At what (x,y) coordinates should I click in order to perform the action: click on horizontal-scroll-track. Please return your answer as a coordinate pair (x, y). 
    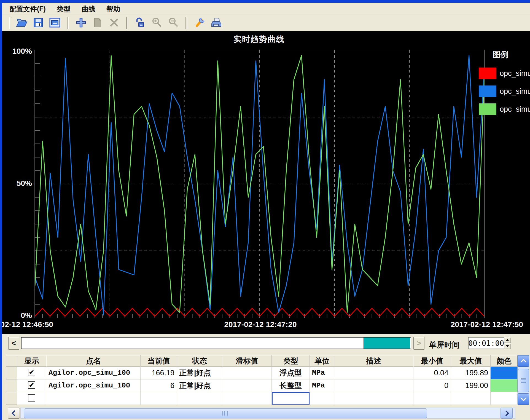
    Looking at the image, I should click on (268, 413).